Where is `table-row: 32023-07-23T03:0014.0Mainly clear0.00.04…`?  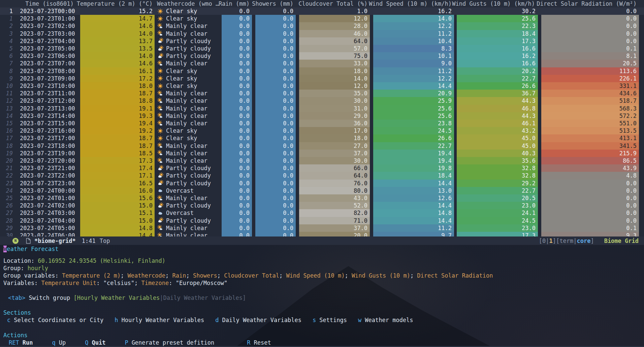
table-row: 32023-07-23T03:0014.0Mainly clear0.00.04… is located at coordinates (322, 34).